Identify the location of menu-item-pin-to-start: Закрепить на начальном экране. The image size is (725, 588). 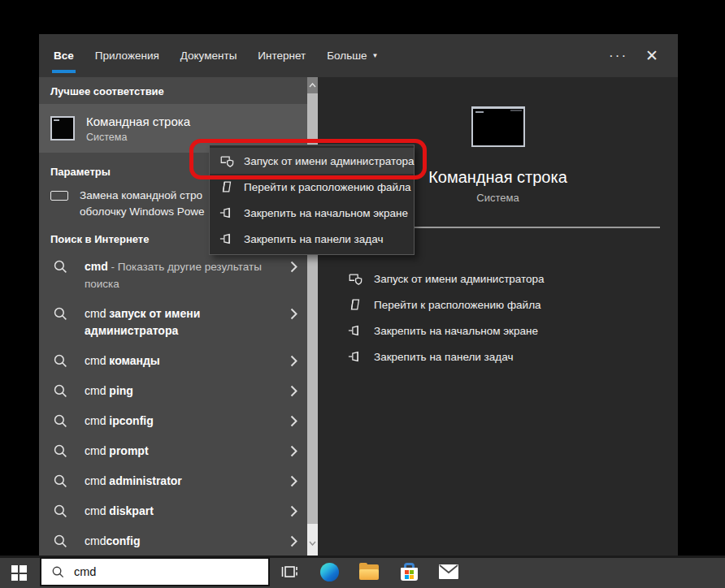
(312, 213).